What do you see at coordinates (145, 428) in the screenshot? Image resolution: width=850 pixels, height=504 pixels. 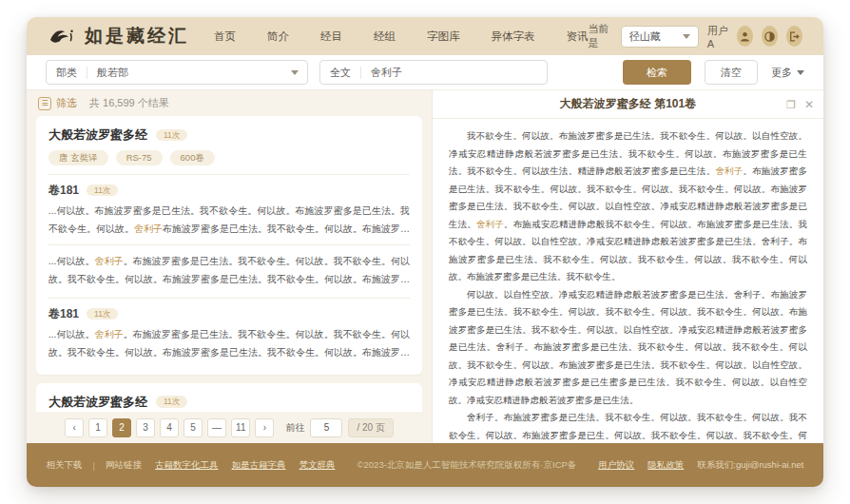 I see `pagination-page-3: 3` at bounding box center [145, 428].